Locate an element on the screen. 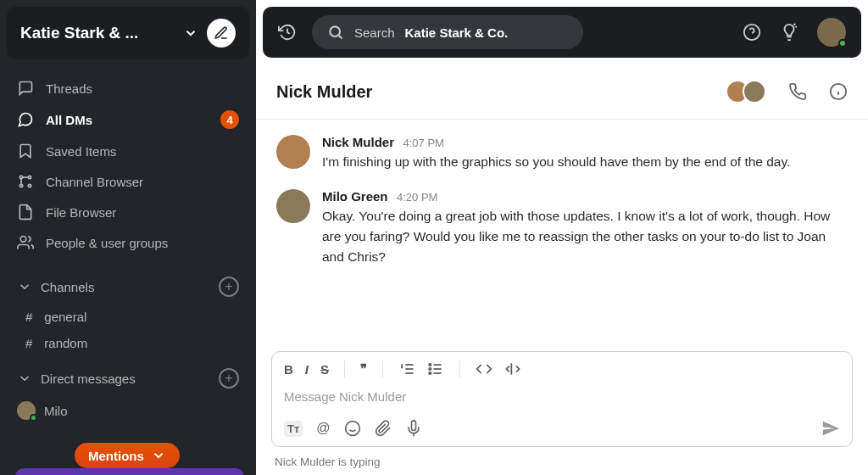 This screenshot has width=868, height=475. dms-icon is located at coordinates (25, 120).